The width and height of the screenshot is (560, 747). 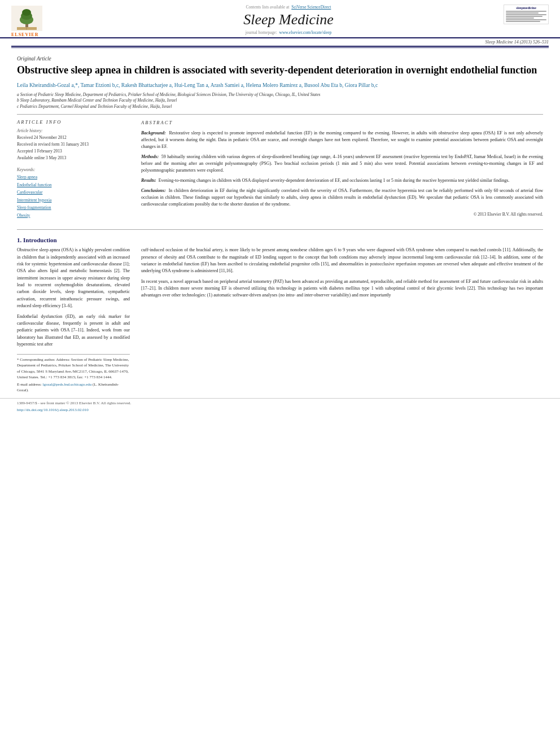 I want to click on sciverse-link: SciVerse ScienceDirect, so click(x=311, y=7).